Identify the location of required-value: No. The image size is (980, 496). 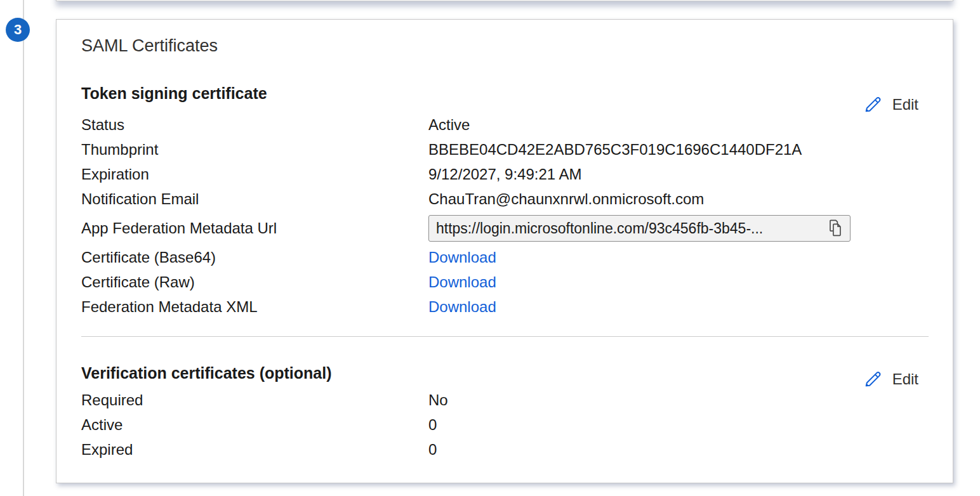
(438, 400).